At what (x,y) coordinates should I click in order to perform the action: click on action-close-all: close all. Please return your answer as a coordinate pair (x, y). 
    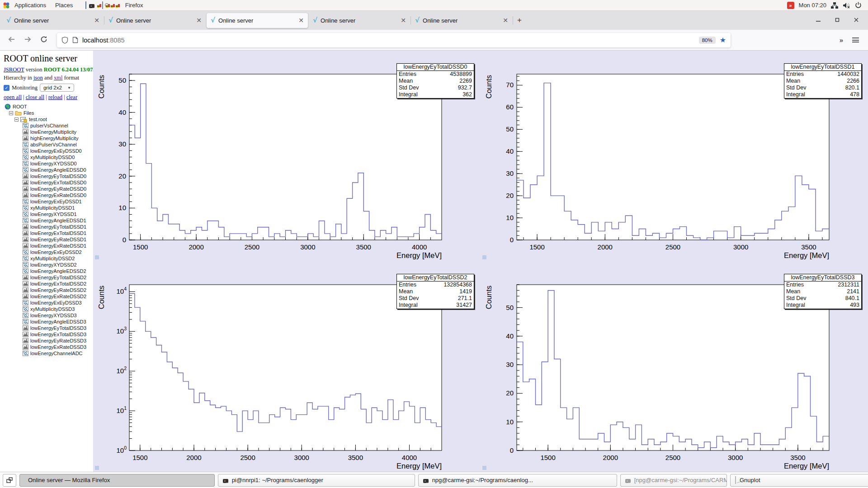
    Looking at the image, I should click on (35, 97).